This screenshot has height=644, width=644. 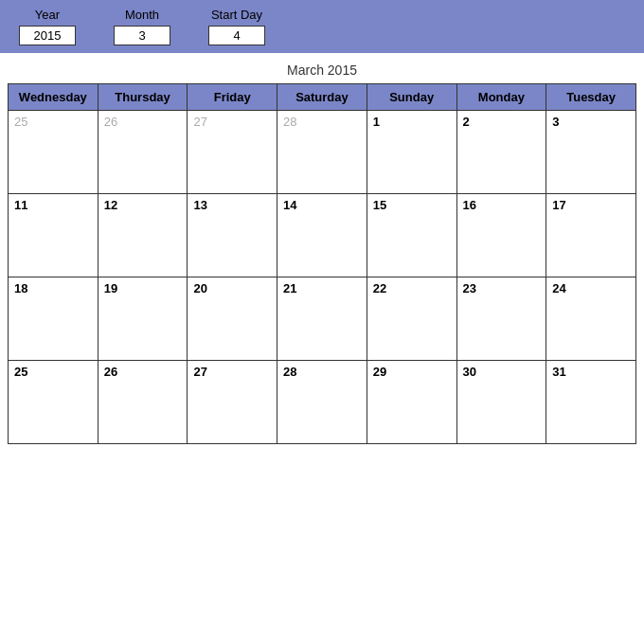 What do you see at coordinates (142, 36) in the screenshot?
I see `month-input` at bounding box center [142, 36].